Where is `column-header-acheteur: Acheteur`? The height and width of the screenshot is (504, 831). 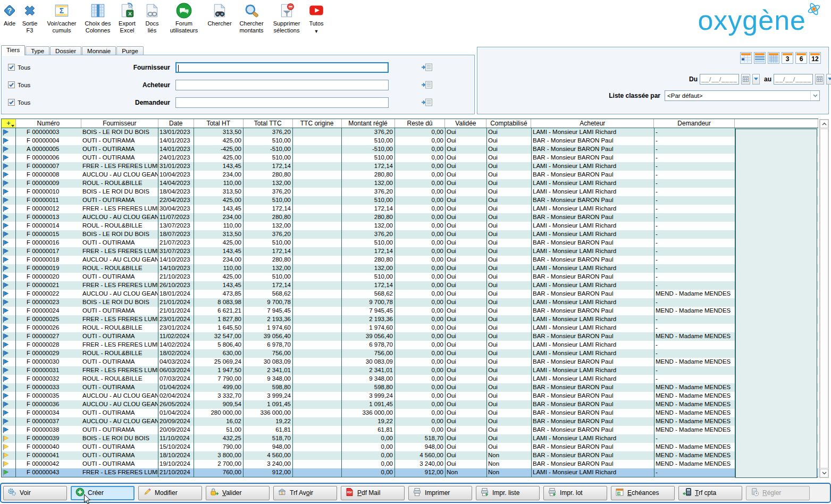 column-header-acheteur: Acheteur is located at coordinates (592, 123).